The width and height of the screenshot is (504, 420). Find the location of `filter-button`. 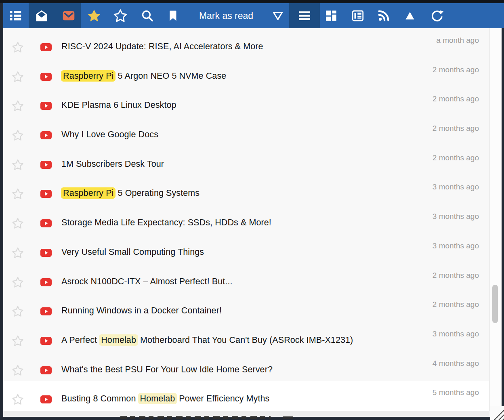

filter-button is located at coordinates (278, 16).